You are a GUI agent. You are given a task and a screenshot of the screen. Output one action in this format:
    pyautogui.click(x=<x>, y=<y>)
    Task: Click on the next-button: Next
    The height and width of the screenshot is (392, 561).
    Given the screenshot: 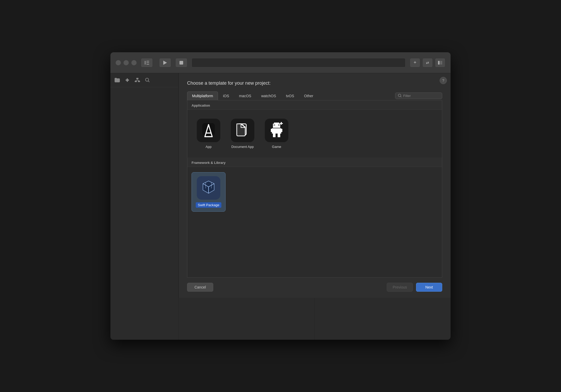 What is the action you would take?
    pyautogui.click(x=429, y=287)
    